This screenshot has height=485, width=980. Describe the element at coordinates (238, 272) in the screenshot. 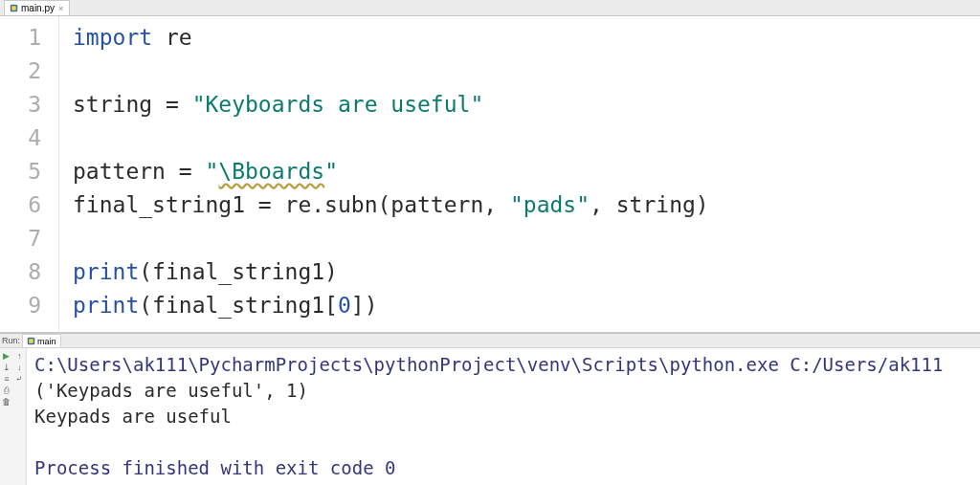

I see `code-text: (final_string1)` at that location.